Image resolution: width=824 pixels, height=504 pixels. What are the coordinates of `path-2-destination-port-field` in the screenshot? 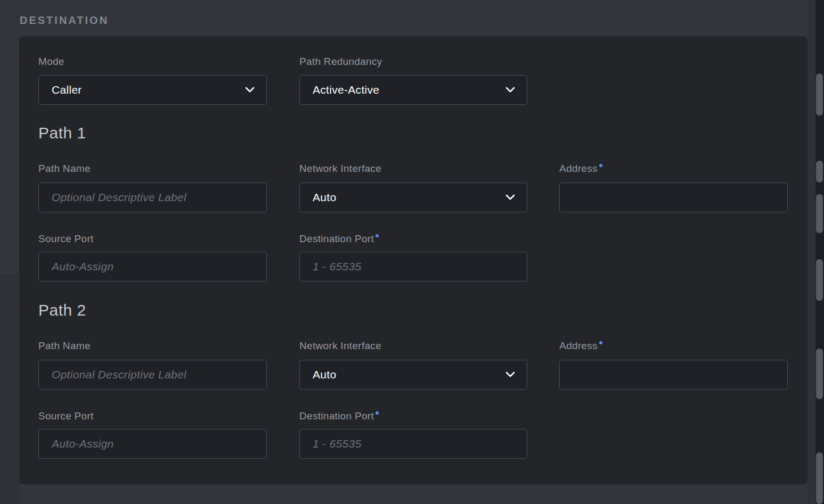 It's located at (413, 444).